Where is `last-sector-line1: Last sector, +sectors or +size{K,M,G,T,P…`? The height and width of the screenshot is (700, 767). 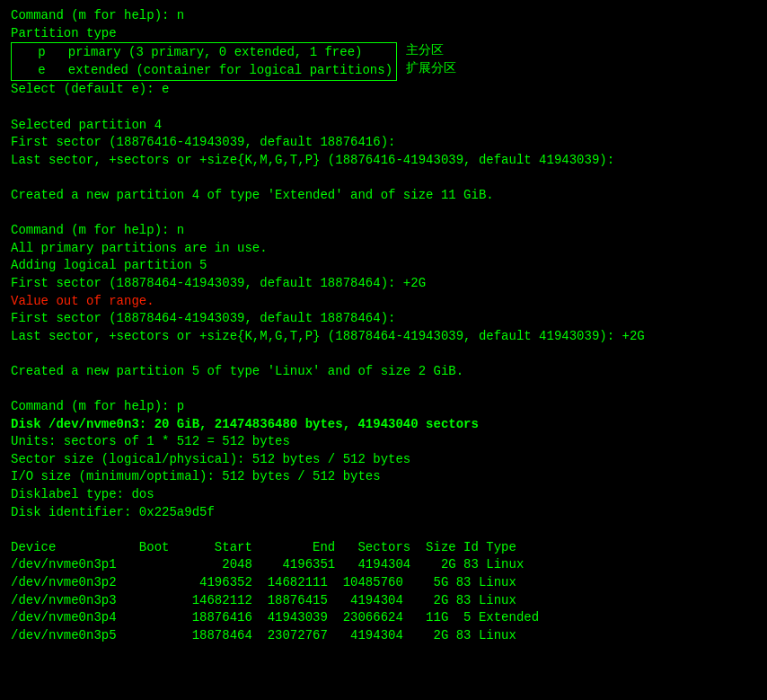
last-sector-line1: Last sector, +sectors or +size{K,M,G,T,P… is located at coordinates (313, 160).